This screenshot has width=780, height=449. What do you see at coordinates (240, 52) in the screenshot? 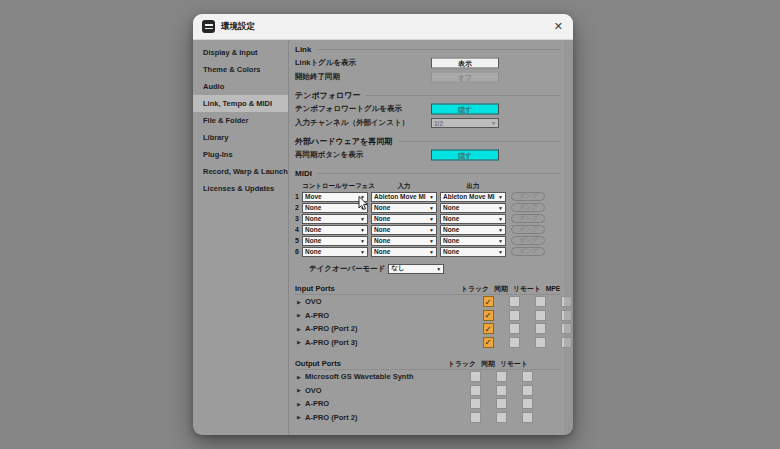
I see `sidebar-item-display-input: Display & Input` at bounding box center [240, 52].